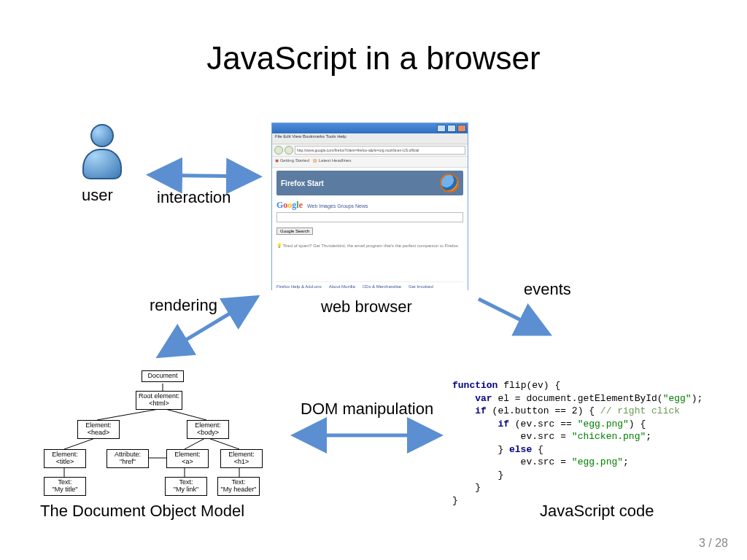 Image resolution: width=747 pixels, height=560 pixels. I want to click on label-rendering: rendering, so click(184, 306).